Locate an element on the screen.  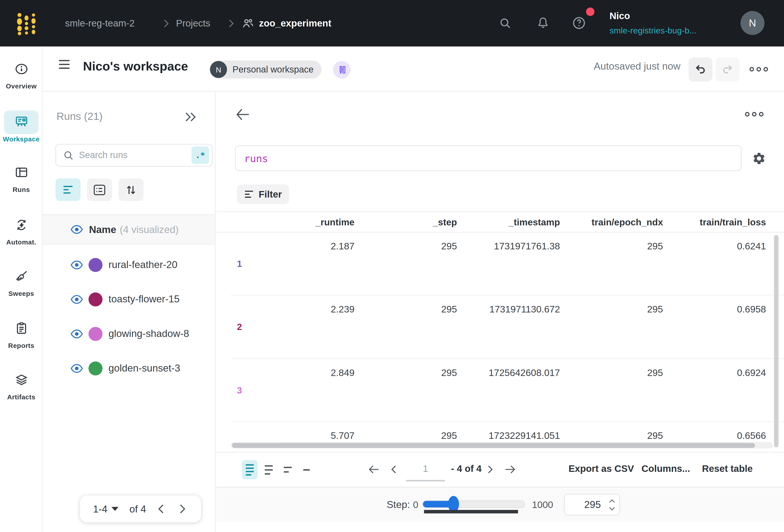
table-more-menu-icon is located at coordinates (754, 114).